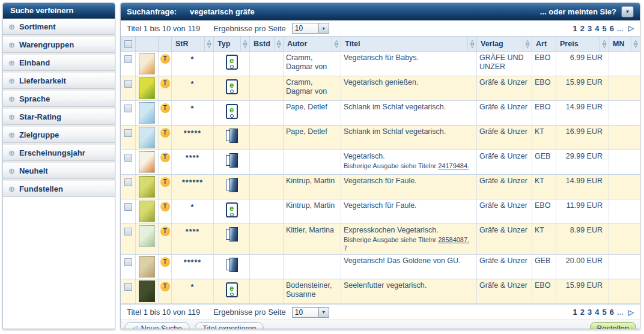 The image size is (644, 334). What do you see at coordinates (472, 44) in the screenshot?
I see `sort-titel: △▽` at bounding box center [472, 44].